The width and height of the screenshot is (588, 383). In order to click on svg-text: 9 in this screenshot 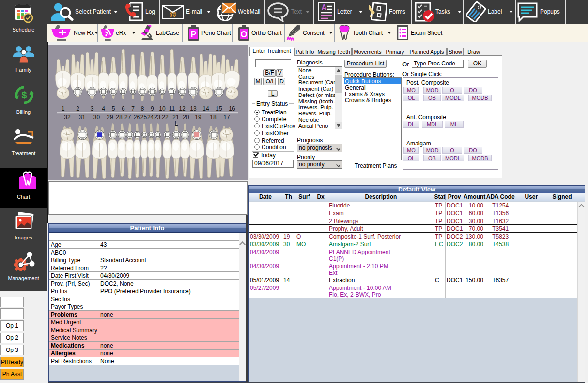, I will do `click(152, 109)`.